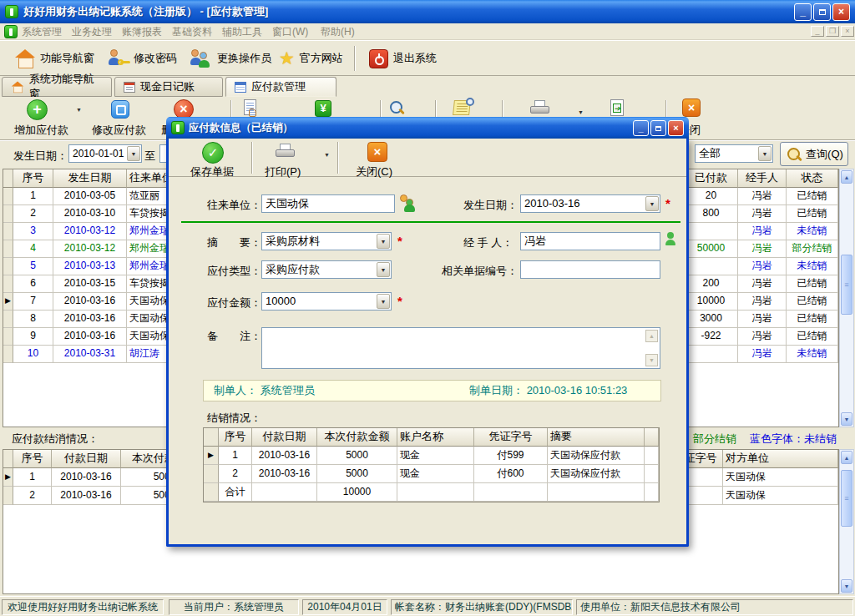 This screenshot has height=616, width=855. What do you see at coordinates (431, 437) in the screenshot?
I see `grid-header-row: 序号付款日期本次付款金额账户名称凭证字号摘要` at bounding box center [431, 437].